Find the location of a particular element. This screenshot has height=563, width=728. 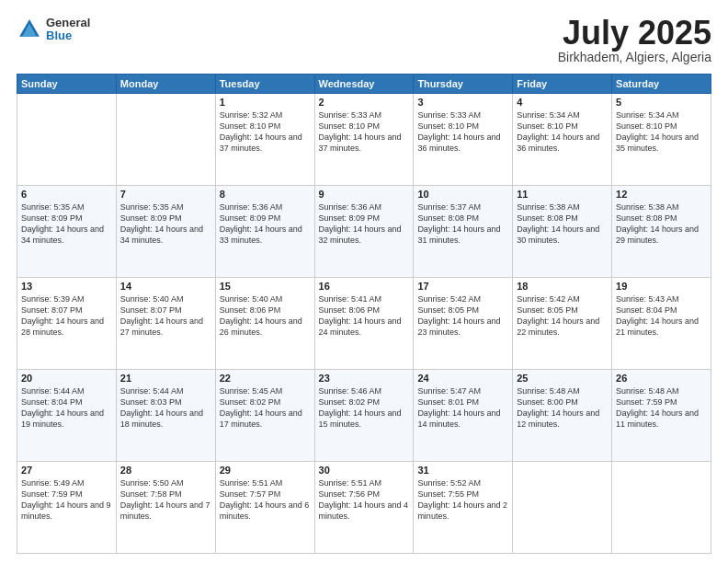

calendar-cell: 31Sunrise: 5:52 AM Sunset: 7:55 PM Dayli… is located at coordinates (463, 508).